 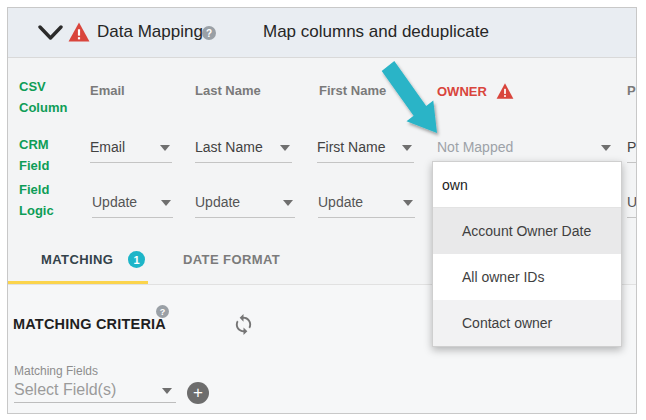 What do you see at coordinates (366, 204) in the screenshot?
I see `field-logic-select-first-name: Update` at bounding box center [366, 204].